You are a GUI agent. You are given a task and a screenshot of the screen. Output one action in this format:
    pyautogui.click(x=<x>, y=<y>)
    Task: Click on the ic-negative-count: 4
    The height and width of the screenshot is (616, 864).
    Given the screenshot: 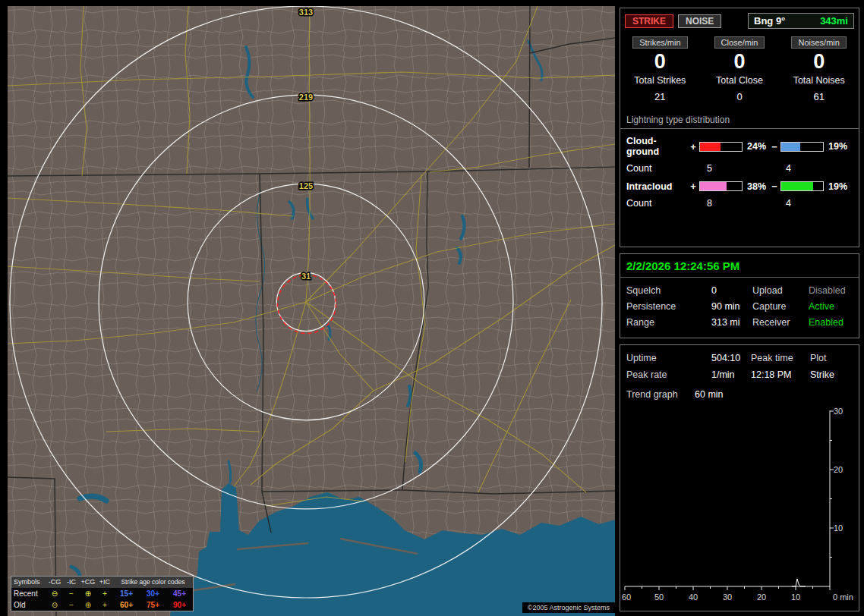 What is the action you would take?
    pyautogui.click(x=785, y=203)
    